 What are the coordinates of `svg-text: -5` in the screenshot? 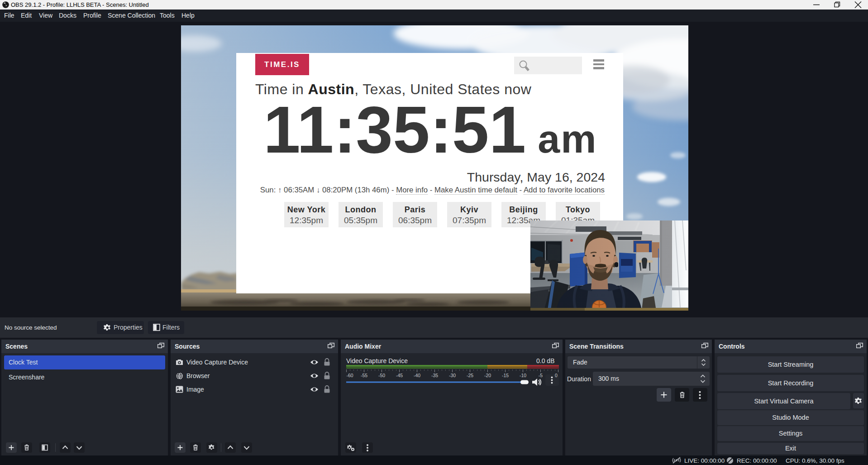 It's located at (540, 375).